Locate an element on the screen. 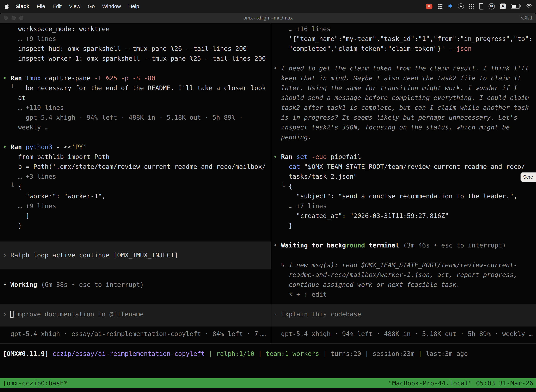  terminal-line: … +110 lines is located at coordinates (33, 108).